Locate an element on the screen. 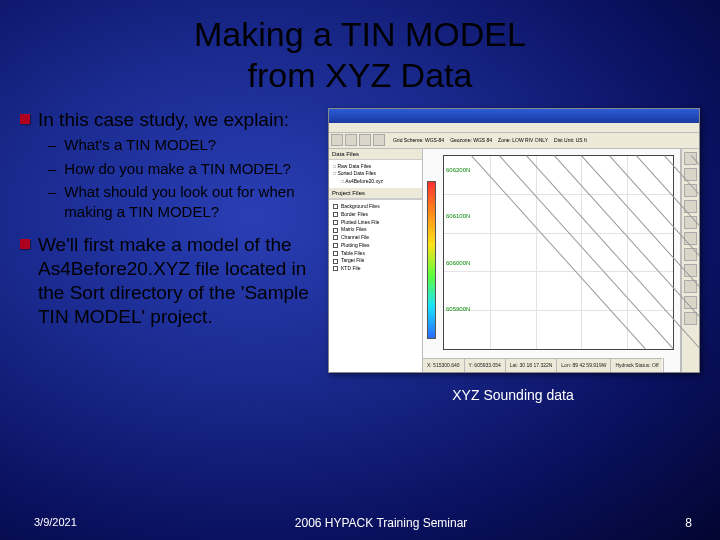 The image size is (720, 540). sub-text: How do you make a TIN MODEL? is located at coordinates (177, 169).